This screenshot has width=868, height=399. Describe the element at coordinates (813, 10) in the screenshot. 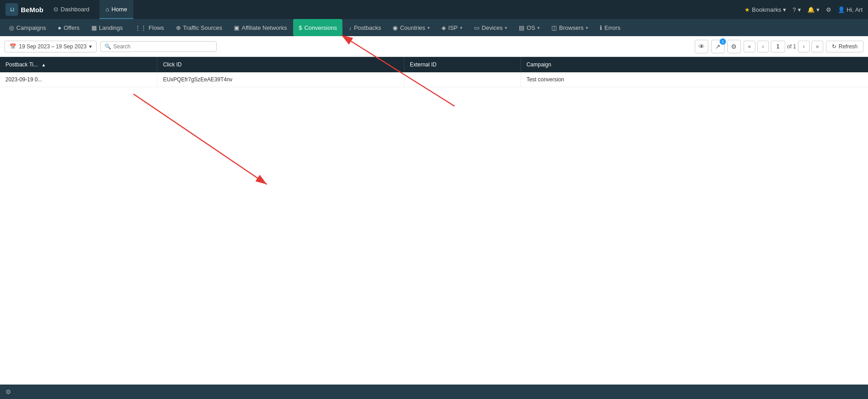

I see `notifications-btn: 🔔 ▾` at that location.